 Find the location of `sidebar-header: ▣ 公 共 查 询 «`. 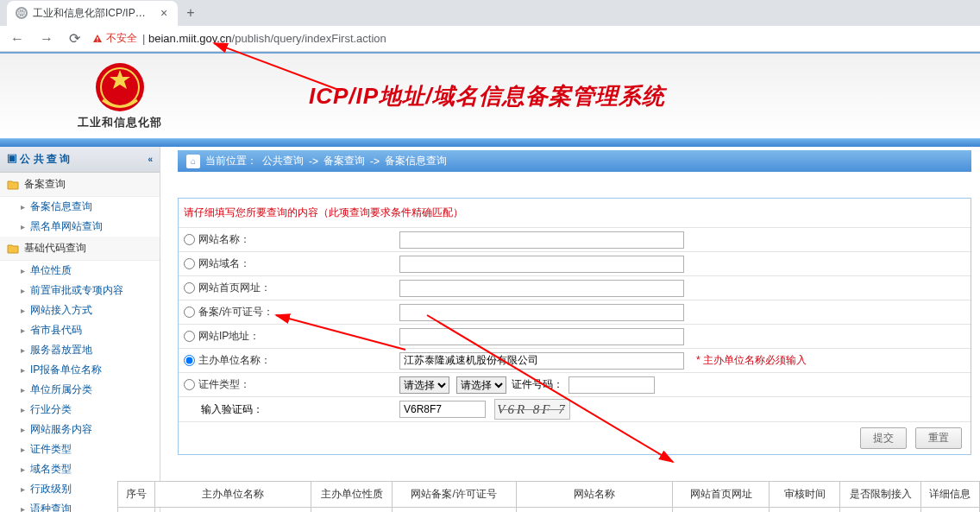

sidebar-header: ▣ 公 共 查 询 « is located at coordinates (79, 160).